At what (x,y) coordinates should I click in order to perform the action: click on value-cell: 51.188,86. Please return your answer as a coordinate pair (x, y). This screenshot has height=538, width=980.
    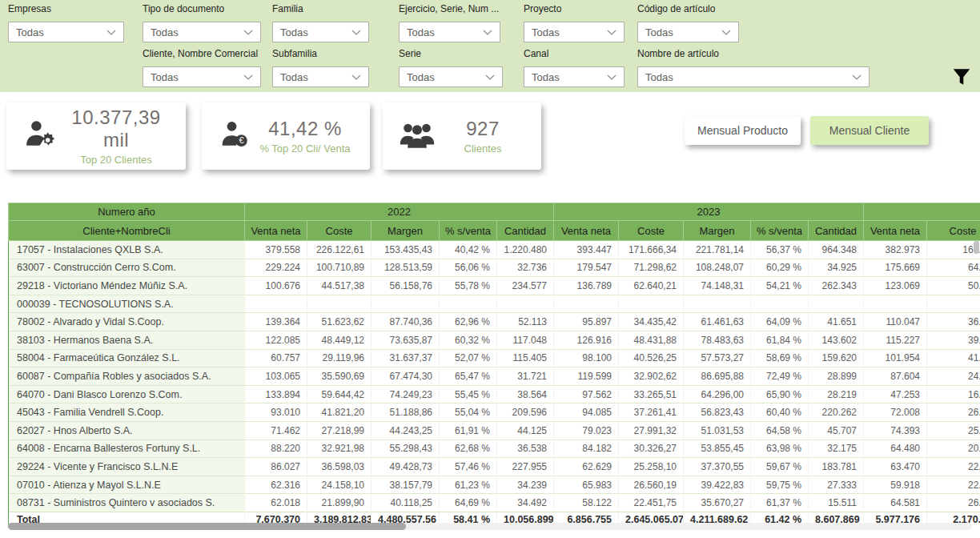
    Looking at the image, I should click on (405, 413).